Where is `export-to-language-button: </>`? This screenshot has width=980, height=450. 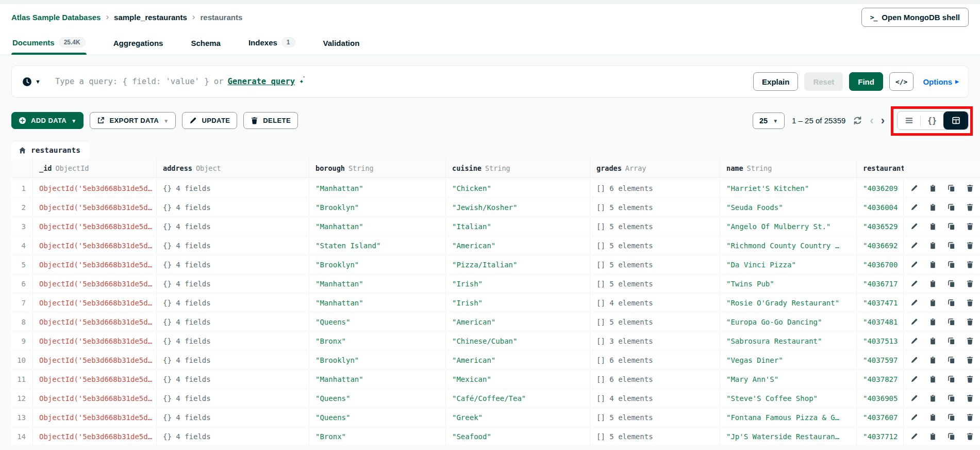
export-to-language-button: </> is located at coordinates (901, 82).